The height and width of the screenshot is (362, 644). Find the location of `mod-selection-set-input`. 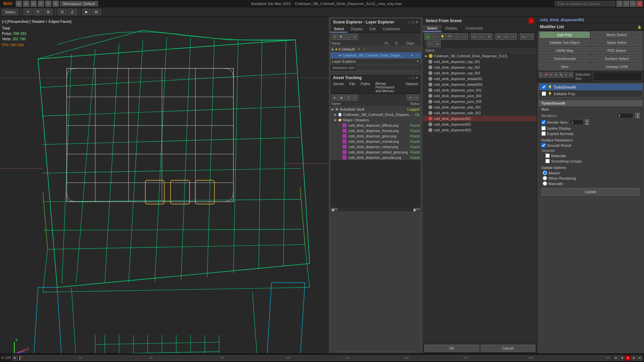

mod-selection-set-input is located at coordinates (618, 76).